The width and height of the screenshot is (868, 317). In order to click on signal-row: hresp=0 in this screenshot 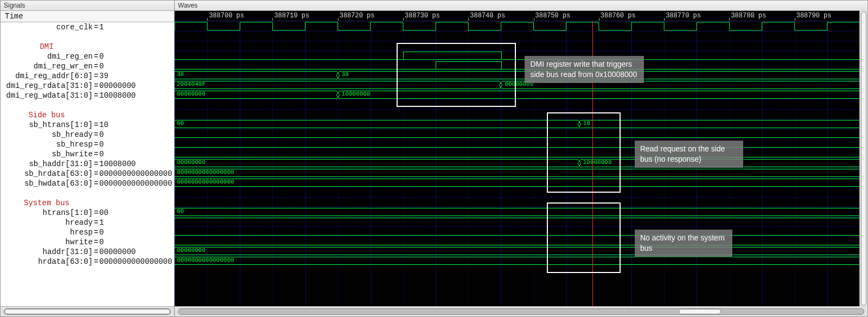, I will do `click(87, 232)`.